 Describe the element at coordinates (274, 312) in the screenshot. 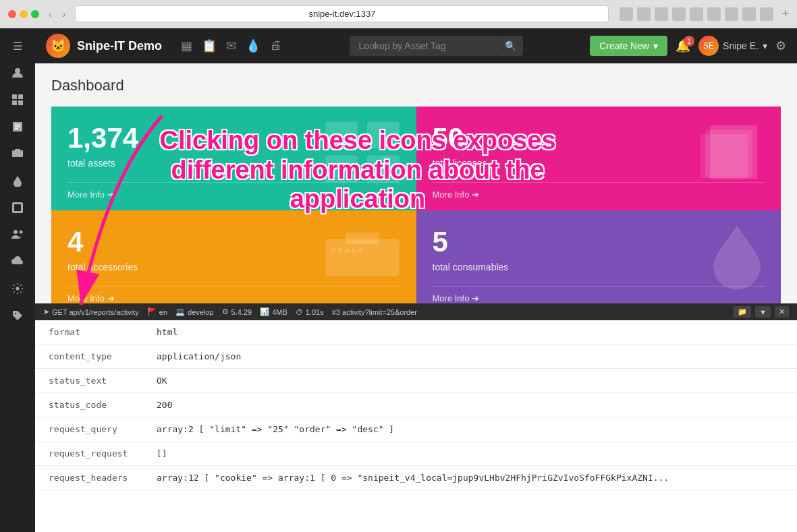

I see `debug-memory: 📊 4MB` at that location.